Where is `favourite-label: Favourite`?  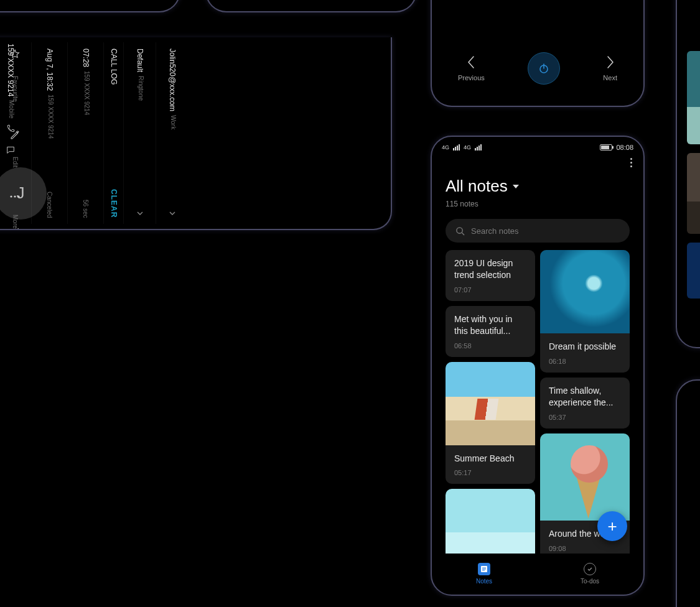 favourite-label: Favourite is located at coordinates (15, 89).